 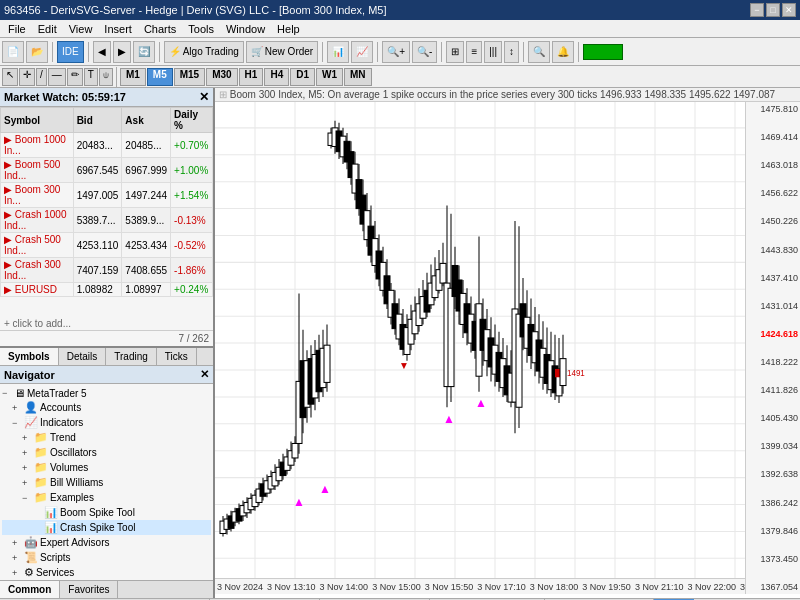 What do you see at coordinates (563, 52) in the screenshot?
I see `alert-button: 🔔` at bounding box center [563, 52].